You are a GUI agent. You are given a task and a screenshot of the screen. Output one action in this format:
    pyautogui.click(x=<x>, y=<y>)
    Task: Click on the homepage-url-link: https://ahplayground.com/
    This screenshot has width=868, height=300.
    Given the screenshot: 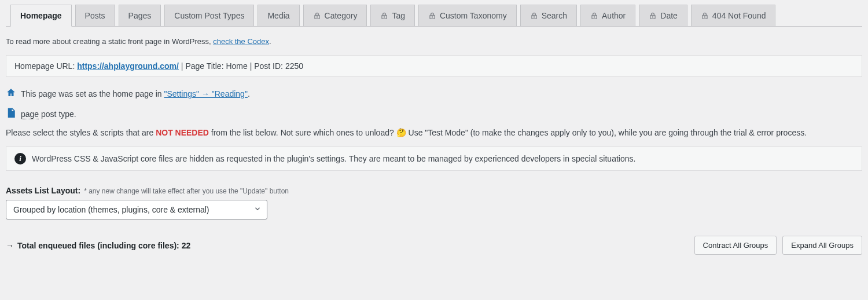 What is the action you would take?
    pyautogui.click(x=128, y=66)
    